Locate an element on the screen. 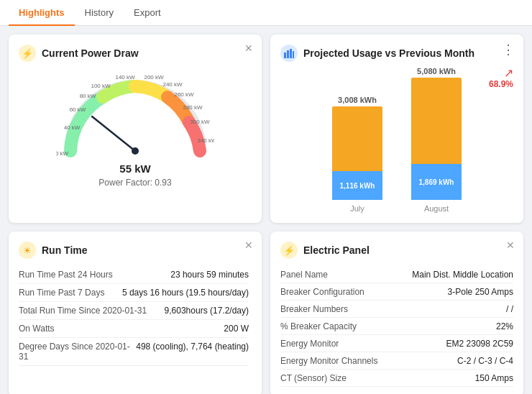 This screenshot has height=394, width=532. rt-row-0: Run Time Past 24 Hours 23 hours 59 minut… is located at coordinates (134, 275).